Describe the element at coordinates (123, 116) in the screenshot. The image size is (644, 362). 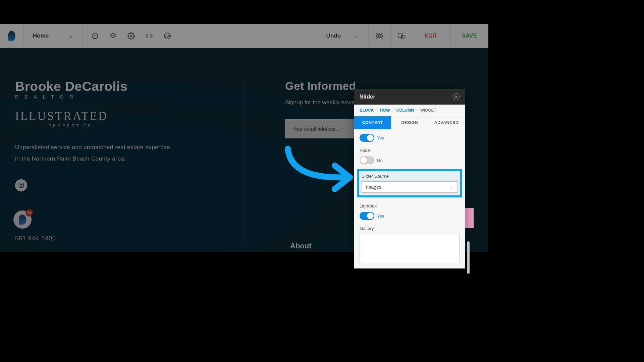
I see `brand-company: ILLUSTRATED` at that location.